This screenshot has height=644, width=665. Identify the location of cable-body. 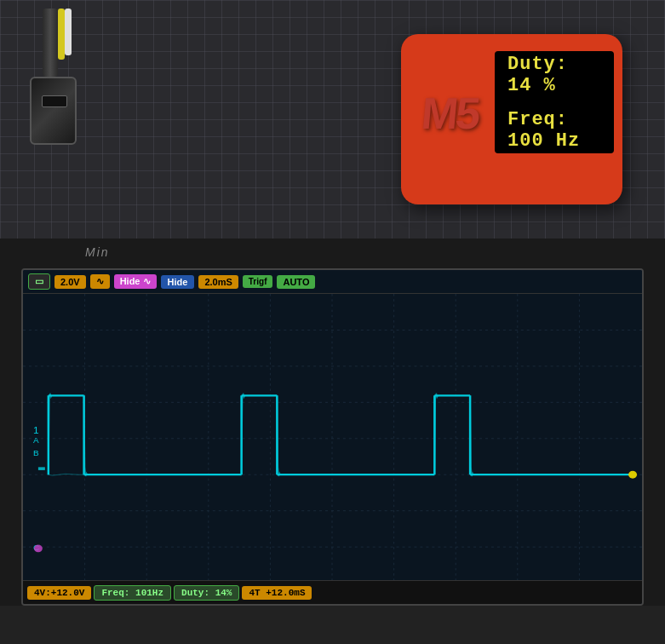
(50, 43).